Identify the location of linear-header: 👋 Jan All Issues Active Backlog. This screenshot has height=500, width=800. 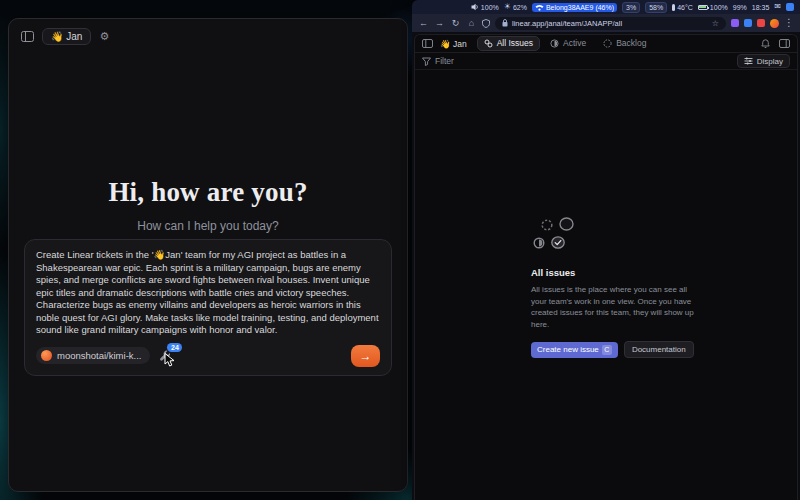
(606, 44).